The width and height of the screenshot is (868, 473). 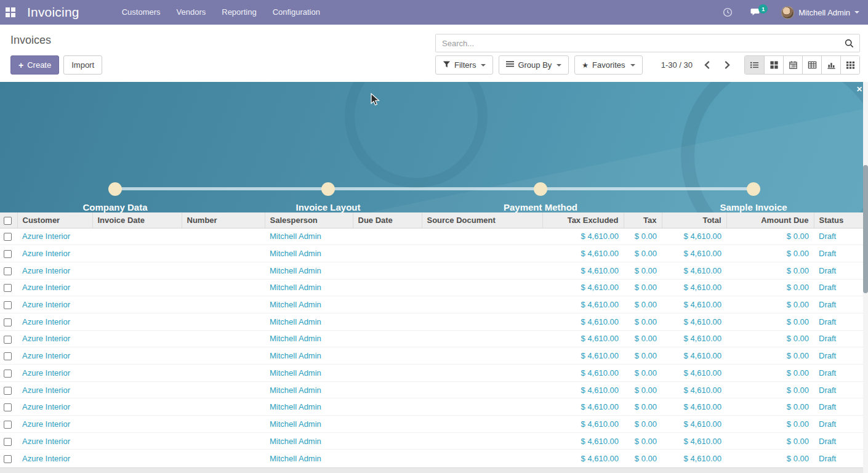 I want to click on import-button: Import, so click(x=82, y=65).